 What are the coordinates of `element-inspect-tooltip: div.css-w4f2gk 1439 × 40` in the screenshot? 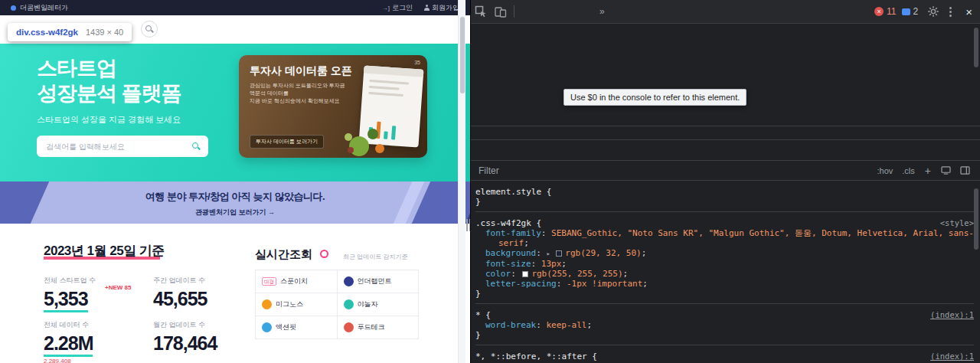 It's located at (70, 32).